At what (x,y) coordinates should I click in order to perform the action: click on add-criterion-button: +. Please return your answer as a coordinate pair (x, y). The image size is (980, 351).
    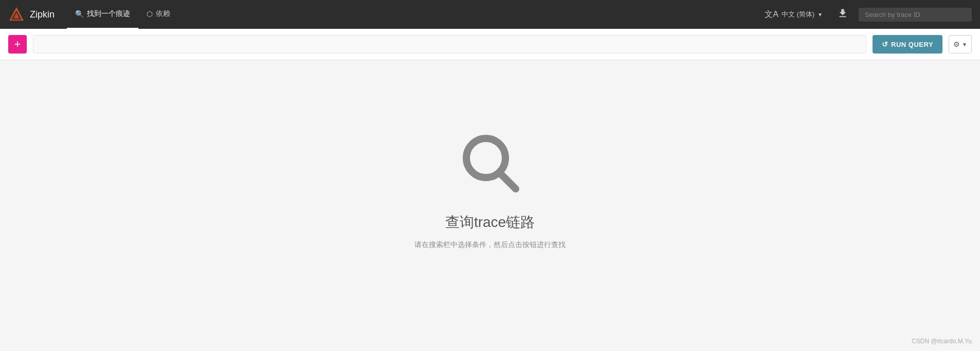
    Looking at the image, I should click on (17, 44).